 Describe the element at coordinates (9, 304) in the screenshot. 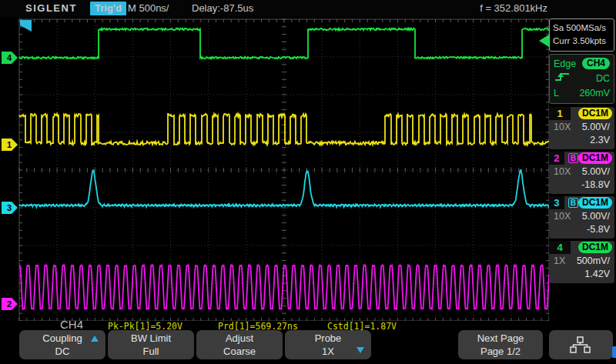

I see `svg-text: 2` at that location.